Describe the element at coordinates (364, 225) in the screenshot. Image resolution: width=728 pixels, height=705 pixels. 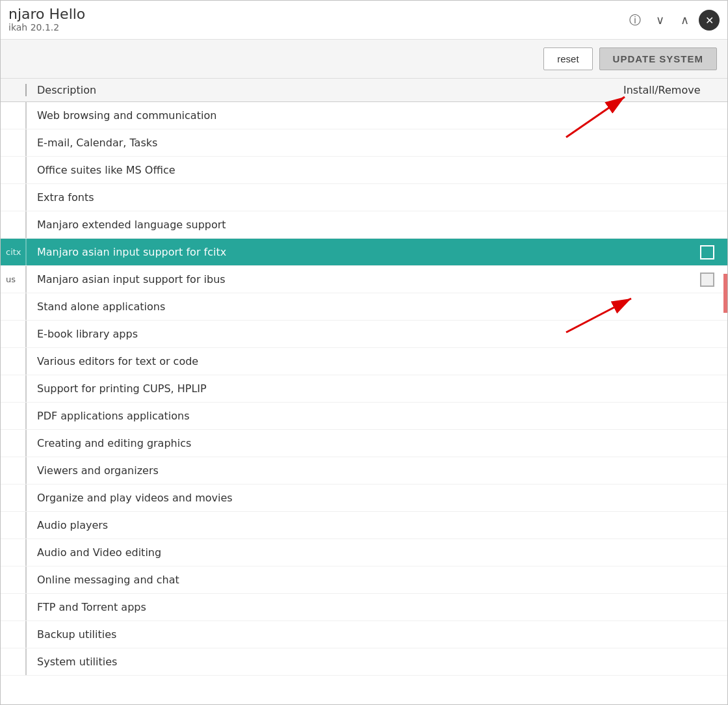
I see `table-row: Manjaro extended language support` at that location.